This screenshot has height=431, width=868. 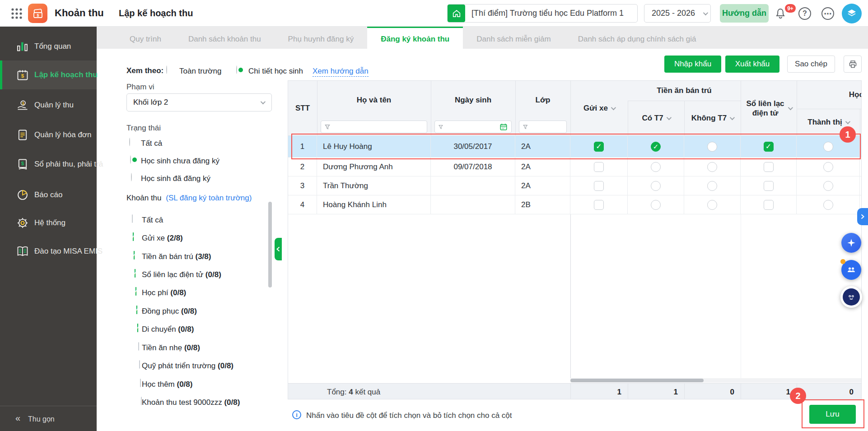 What do you see at coordinates (863, 217) in the screenshot?
I see `side-panel-expand-tab` at bounding box center [863, 217].